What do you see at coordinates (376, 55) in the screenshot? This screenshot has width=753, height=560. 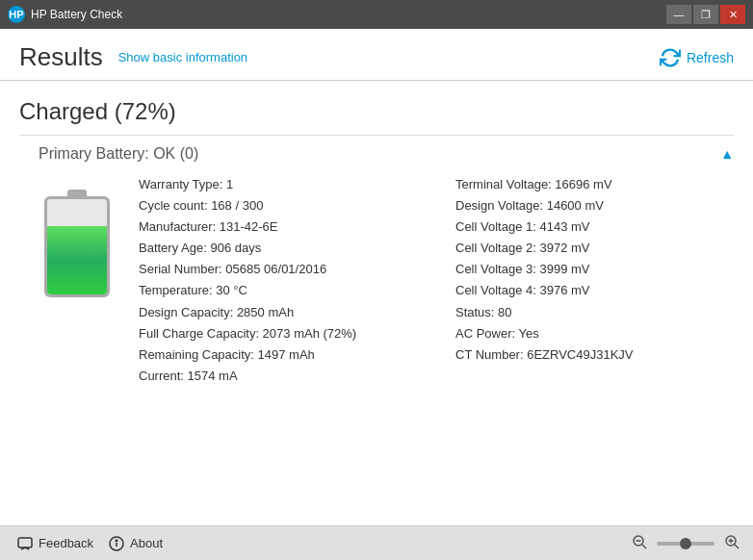 I see `header: Results Show basic information Refresh` at bounding box center [376, 55].